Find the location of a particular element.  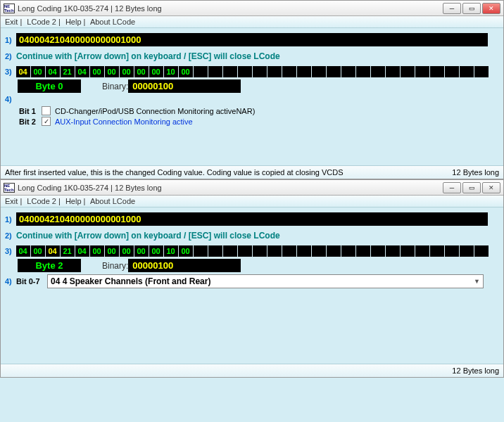

bit1-label: Bit 1 is located at coordinates (30, 111).